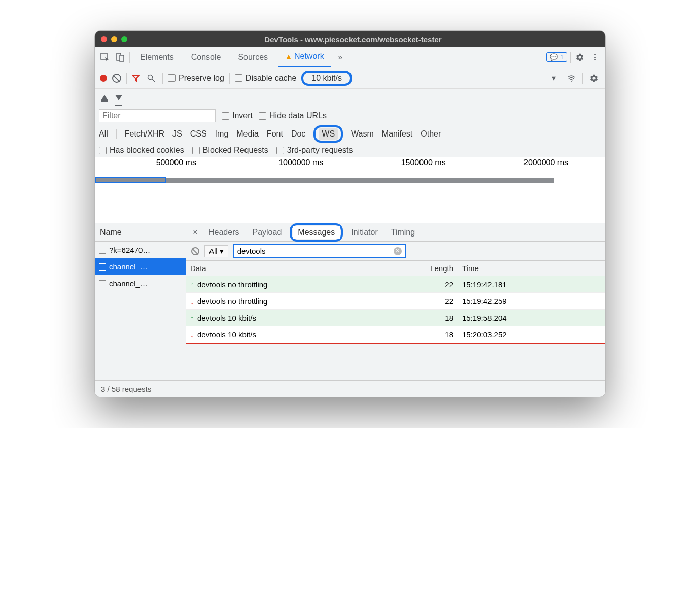 The height and width of the screenshot is (608, 700). What do you see at coordinates (398, 251) in the screenshot?
I see `clear-search-button: ✕` at bounding box center [398, 251].